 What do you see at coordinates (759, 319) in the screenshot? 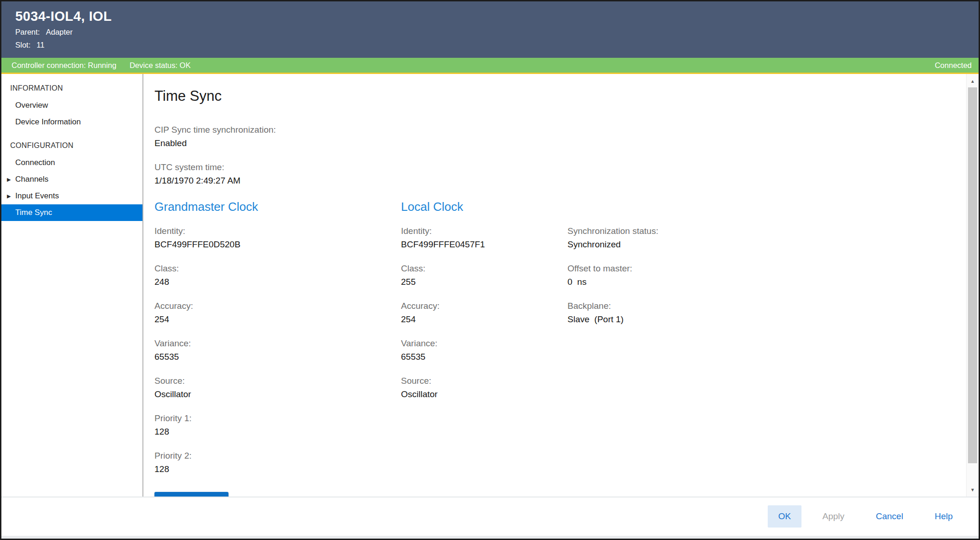
I see `field-value: Slave (Port 1)` at bounding box center [759, 319].